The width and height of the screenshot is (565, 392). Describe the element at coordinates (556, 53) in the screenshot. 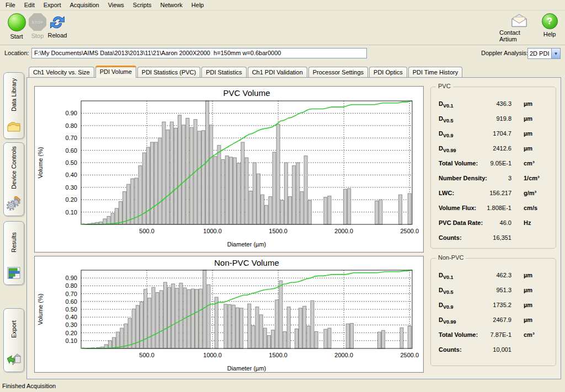

I see `chevron-down-icon: ▼` at that location.